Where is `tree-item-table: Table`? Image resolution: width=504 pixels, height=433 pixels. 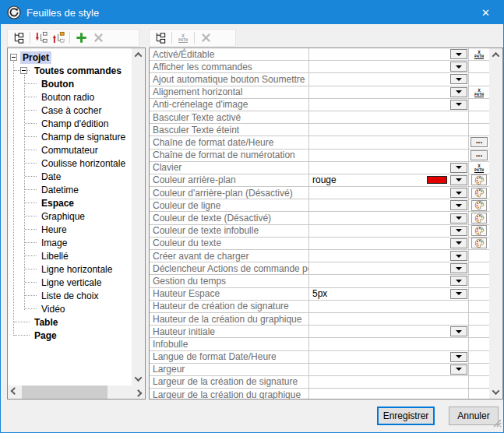 tree-item-table: Table is located at coordinates (70, 322).